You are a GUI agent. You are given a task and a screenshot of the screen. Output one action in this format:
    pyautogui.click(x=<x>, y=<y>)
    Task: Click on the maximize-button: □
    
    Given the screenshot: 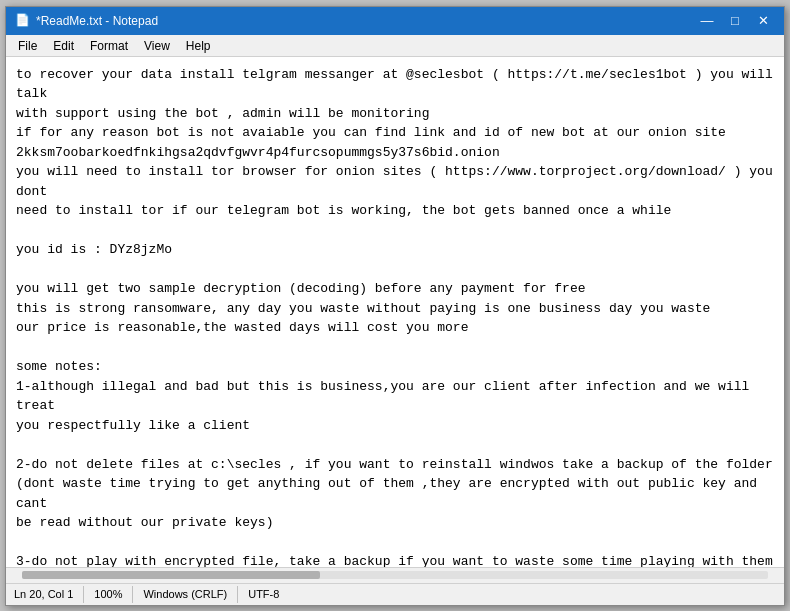 What is the action you would take?
    pyautogui.click(x=735, y=21)
    